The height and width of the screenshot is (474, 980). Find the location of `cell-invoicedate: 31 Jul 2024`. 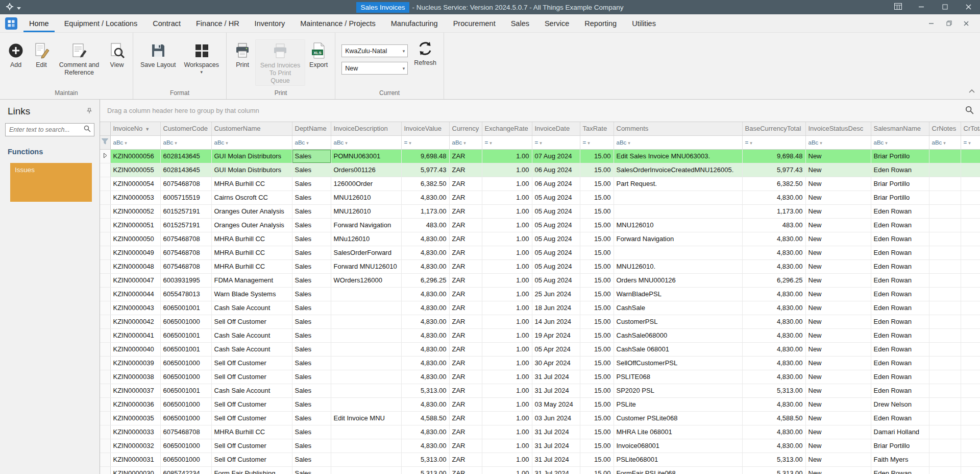

cell-invoicedate: 31 Jul 2024 is located at coordinates (556, 432).